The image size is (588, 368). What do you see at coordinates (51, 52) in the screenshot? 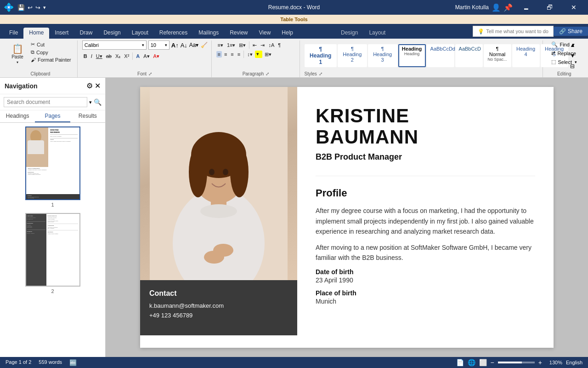
I see `copy-button: ⧉ Copy` at bounding box center [51, 52].